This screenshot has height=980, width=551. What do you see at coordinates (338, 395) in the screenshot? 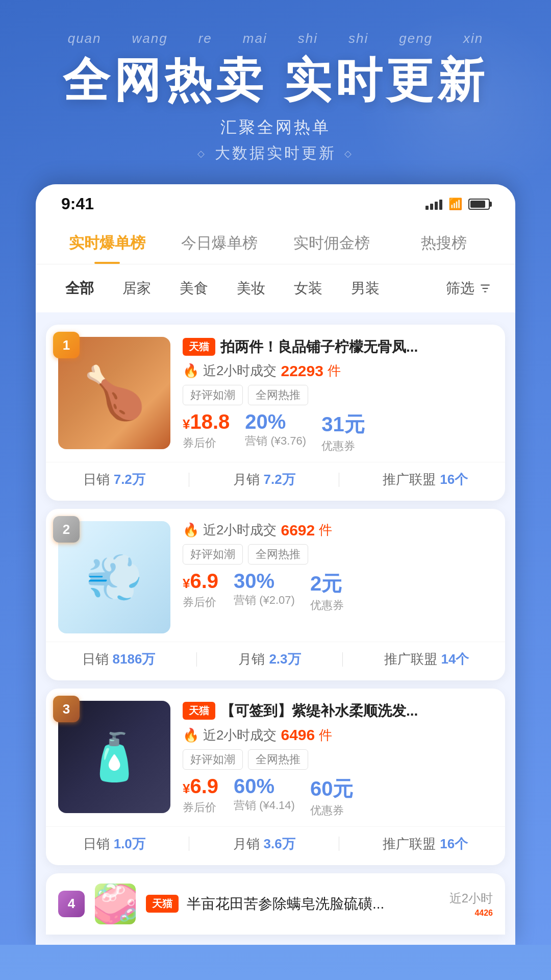
I see `product-info-1: 天猫 拍两件！良品铺子柠檬无骨凤... 🔥 近2小时成交 22293 件 好评如…` at bounding box center [338, 395].